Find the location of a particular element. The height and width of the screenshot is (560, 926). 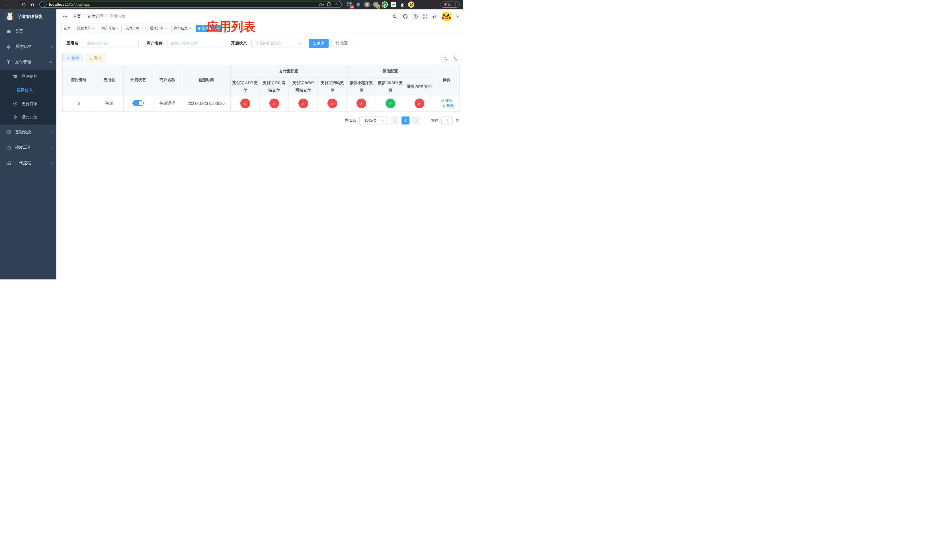

cell-alipay-wap: × is located at coordinates (303, 104).